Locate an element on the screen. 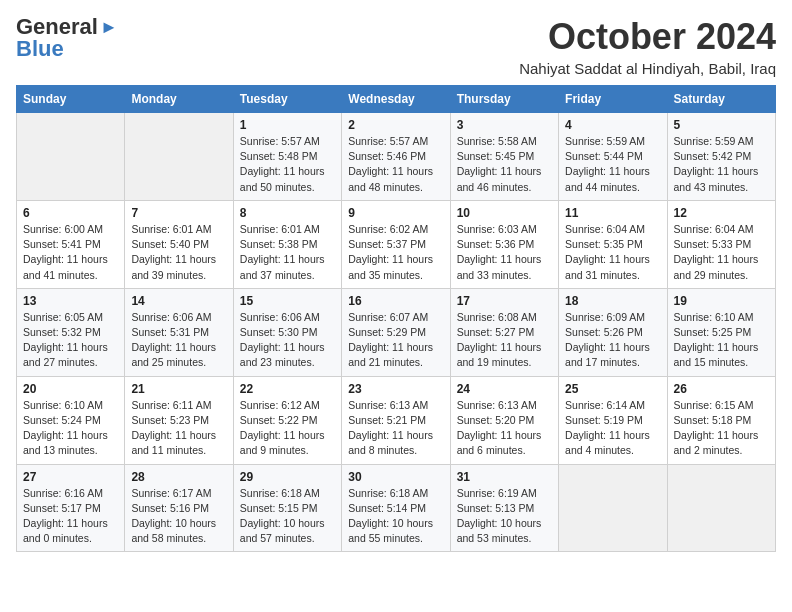 Image resolution: width=792 pixels, height=612 pixels. calendar-week-row: 13Sunrise: 6:05 AMSunset: 5:32 PMDayligh… is located at coordinates (396, 332).